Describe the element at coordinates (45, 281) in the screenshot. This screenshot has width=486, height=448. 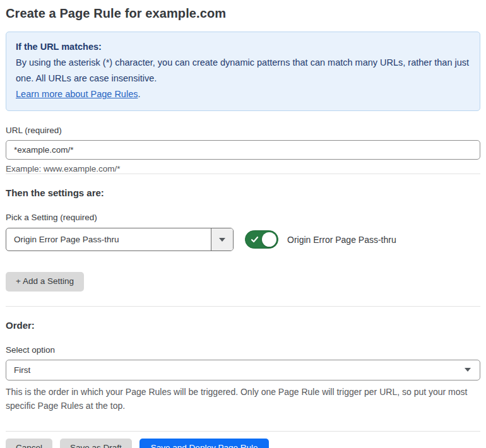
I see `add-setting-button: + Add a Setting` at that location.